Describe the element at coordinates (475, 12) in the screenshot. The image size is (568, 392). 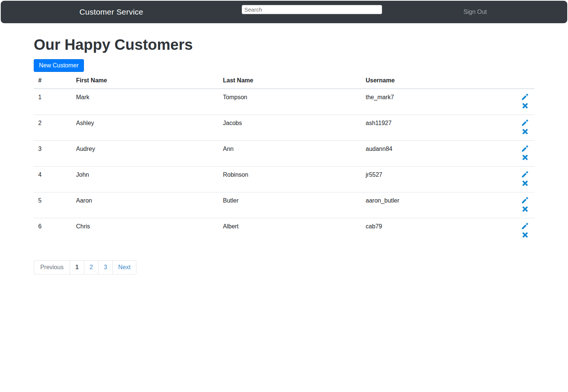
I see `sign-out-link: Sign Out` at that location.